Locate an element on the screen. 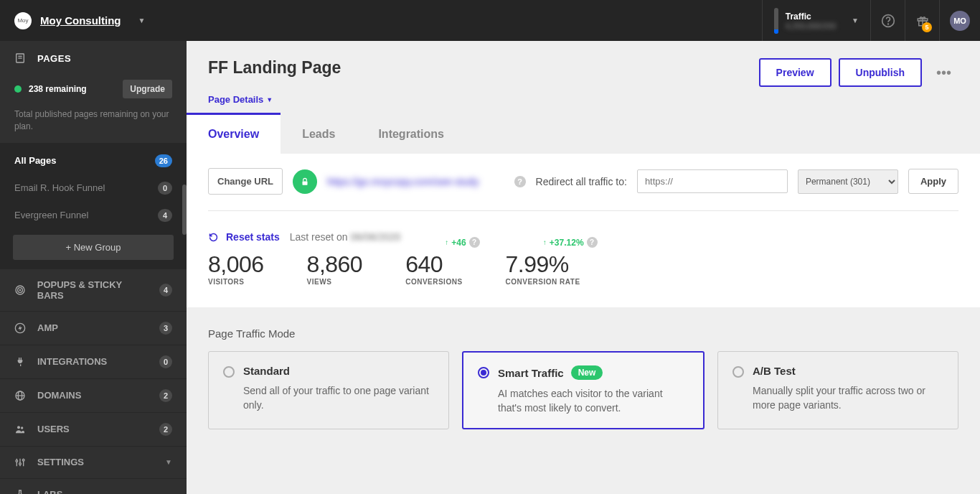 This screenshot has width=980, height=494. tab-integrations: Integrations is located at coordinates (411, 134).